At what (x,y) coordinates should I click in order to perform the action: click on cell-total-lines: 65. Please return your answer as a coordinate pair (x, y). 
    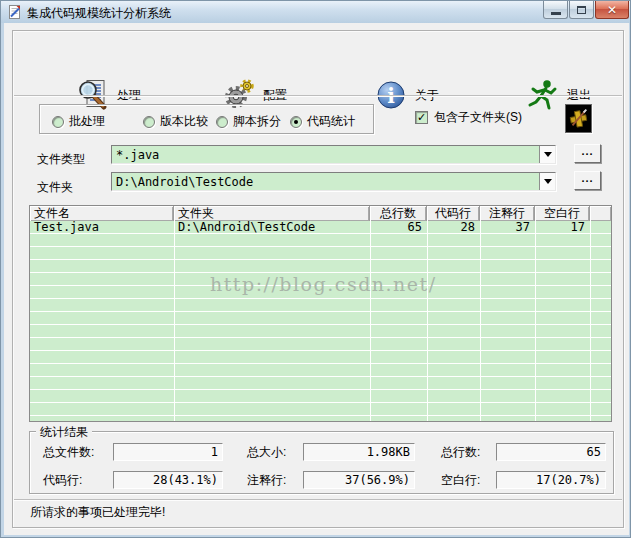
    Looking at the image, I should click on (396, 228).